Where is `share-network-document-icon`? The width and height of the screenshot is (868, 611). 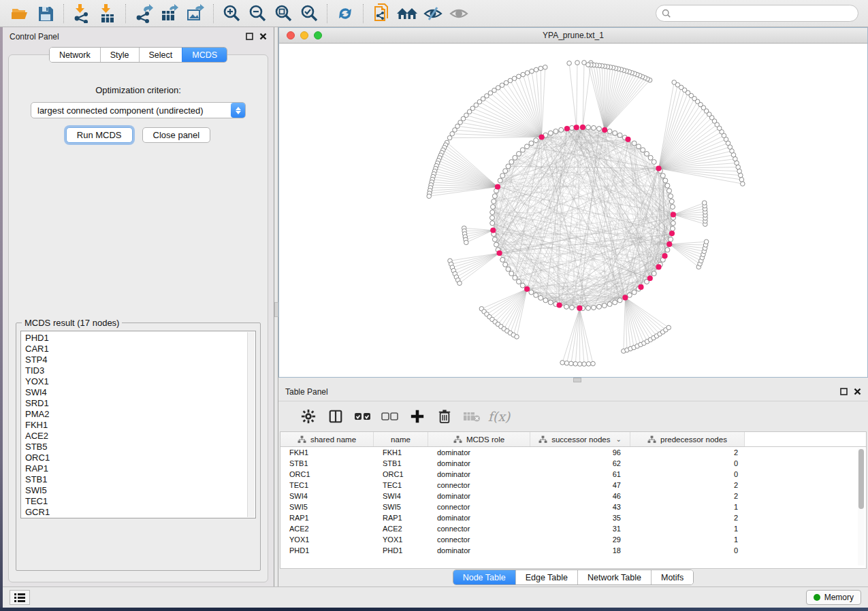
share-network-document-icon is located at coordinates (381, 14).